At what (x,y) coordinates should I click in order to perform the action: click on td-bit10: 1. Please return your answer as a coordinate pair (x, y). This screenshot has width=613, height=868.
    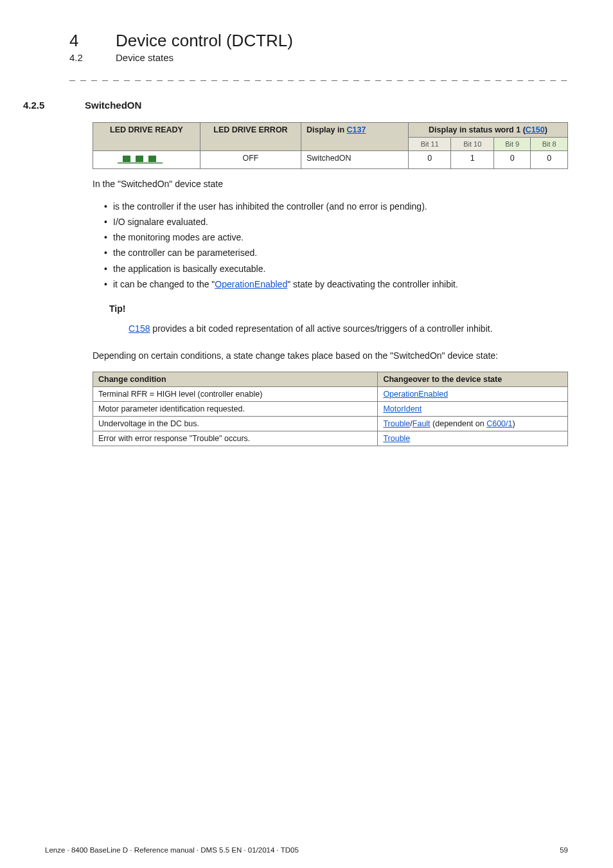
    Looking at the image, I should click on (472, 160).